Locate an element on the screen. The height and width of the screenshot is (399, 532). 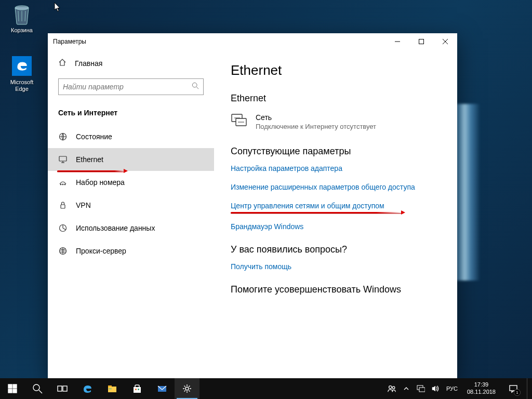
link-network-center: Центр управления сетями и общим доступом is located at coordinates (336, 206).